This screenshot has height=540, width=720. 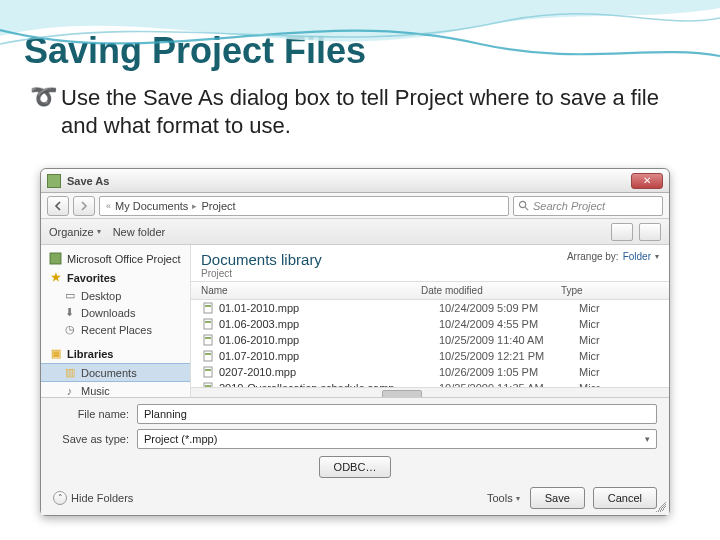 What do you see at coordinates (262, 260) in the screenshot?
I see `library-title: Documents library` at bounding box center [262, 260].